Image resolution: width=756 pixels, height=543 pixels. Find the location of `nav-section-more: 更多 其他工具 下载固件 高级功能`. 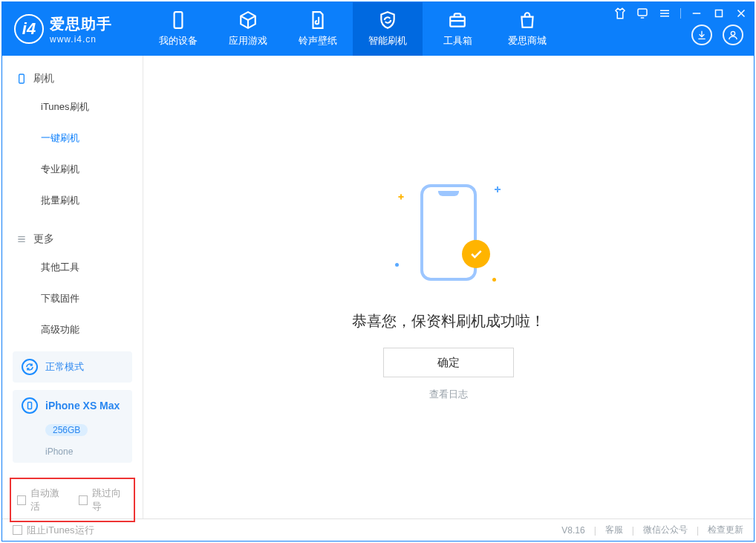

nav-section-more: 更多 其他工具 下载固件 高级功能 is located at coordinates (73, 281).